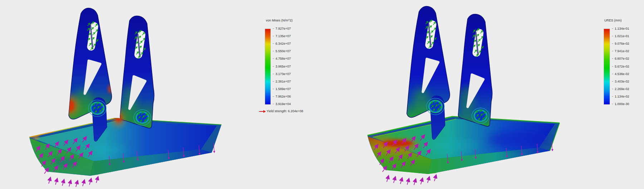  What do you see at coordinates (620, 89) in the screenshot?
I see `legend-value: 2.269e-02` at bounding box center [620, 89].